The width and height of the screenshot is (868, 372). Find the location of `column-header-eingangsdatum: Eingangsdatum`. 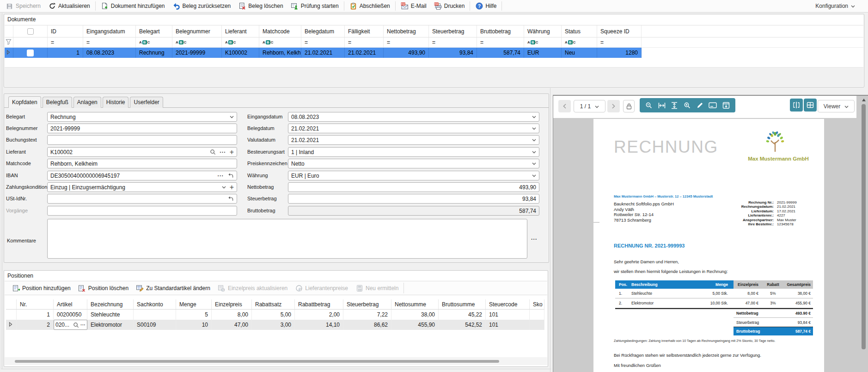

column-header-eingangsdatum: Eingangsdatum is located at coordinates (110, 31).